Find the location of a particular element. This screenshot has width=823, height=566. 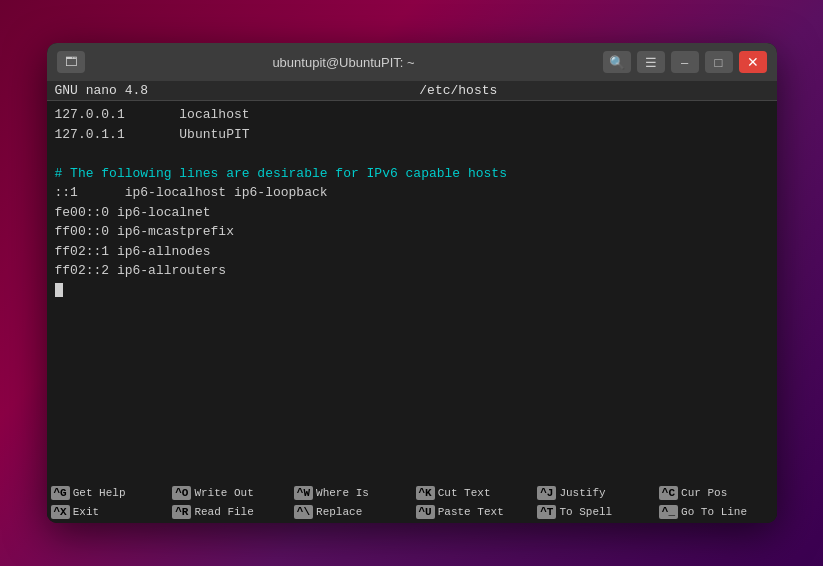

maximize-icon: □ is located at coordinates (719, 62).